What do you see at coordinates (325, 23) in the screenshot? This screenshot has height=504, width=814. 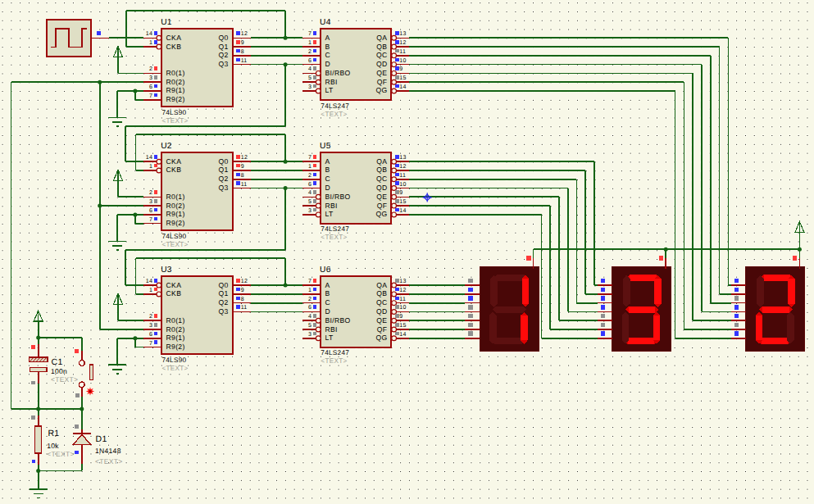 I see `svg-text: U4` at bounding box center [325, 23].